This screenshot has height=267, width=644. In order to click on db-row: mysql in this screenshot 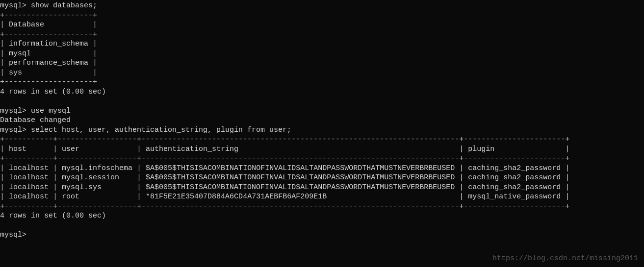, I will do `click(20, 54)`.